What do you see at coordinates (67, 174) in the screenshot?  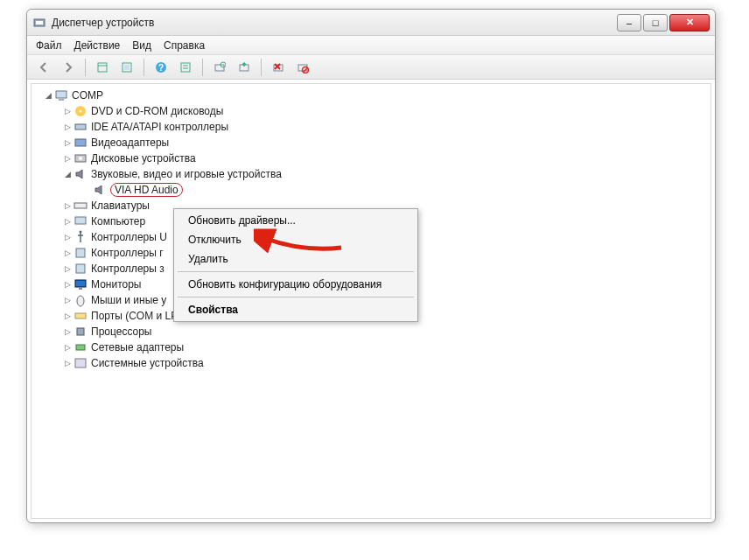 I see `expand-icon: ◢` at bounding box center [67, 174].